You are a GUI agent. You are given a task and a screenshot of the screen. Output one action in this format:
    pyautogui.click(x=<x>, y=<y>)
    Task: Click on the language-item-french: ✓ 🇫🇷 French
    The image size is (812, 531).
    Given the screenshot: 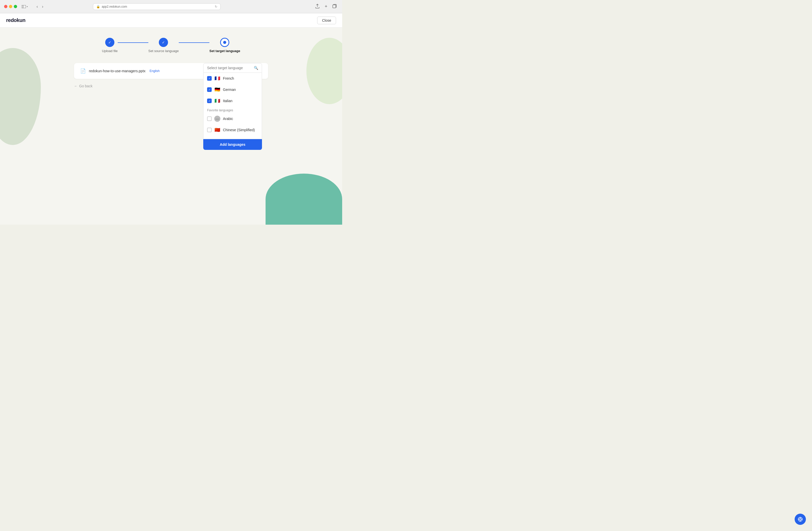 What is the action you would take?
    pyautogui.click(x=233, y=78)
    